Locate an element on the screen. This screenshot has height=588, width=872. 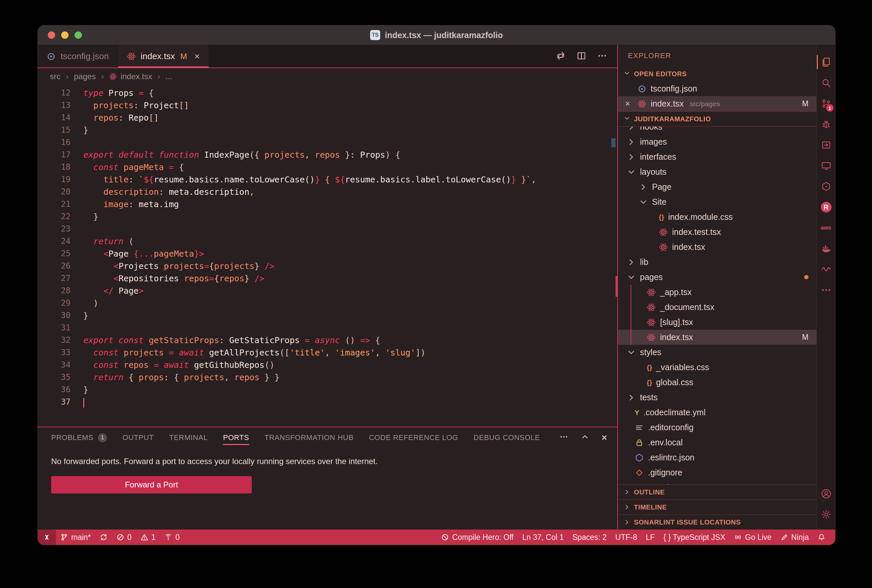
code-line-13: 13 projects: Project[] is located at coordinates (328, 106).